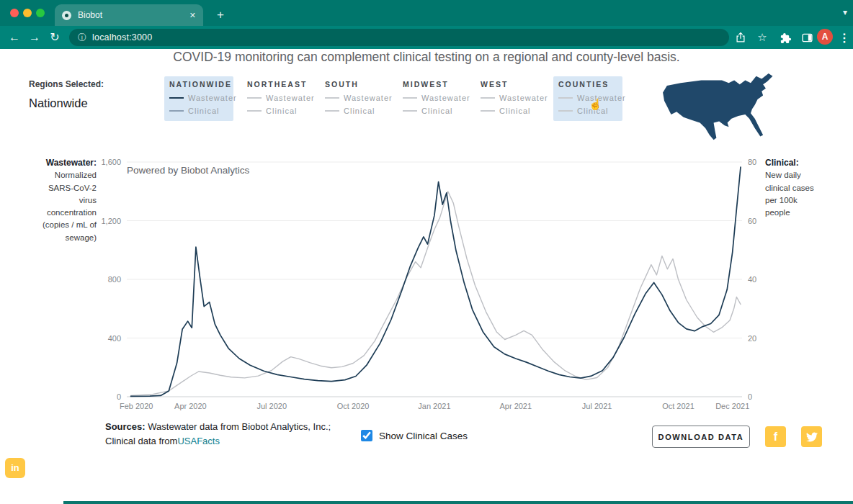  Describe the element at coordinates (134, 15) in the screenshot. I see `tab-title: Biobot` at that location.